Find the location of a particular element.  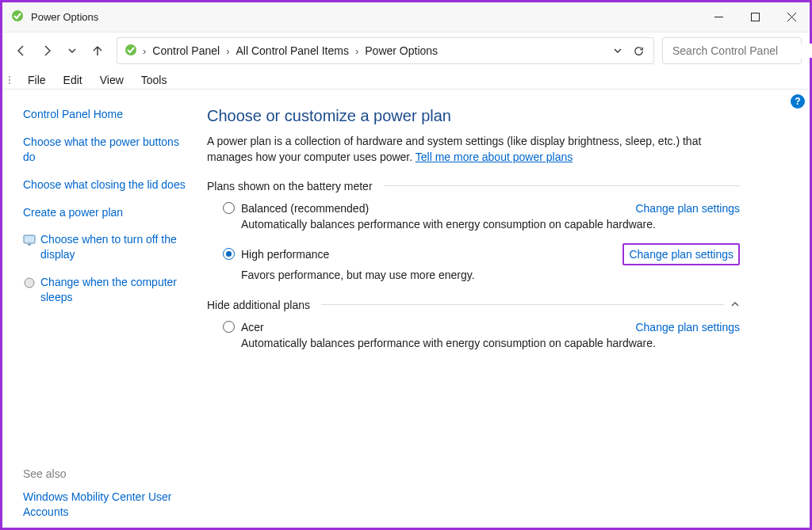

address-icon is located at coordinates (131, 51).